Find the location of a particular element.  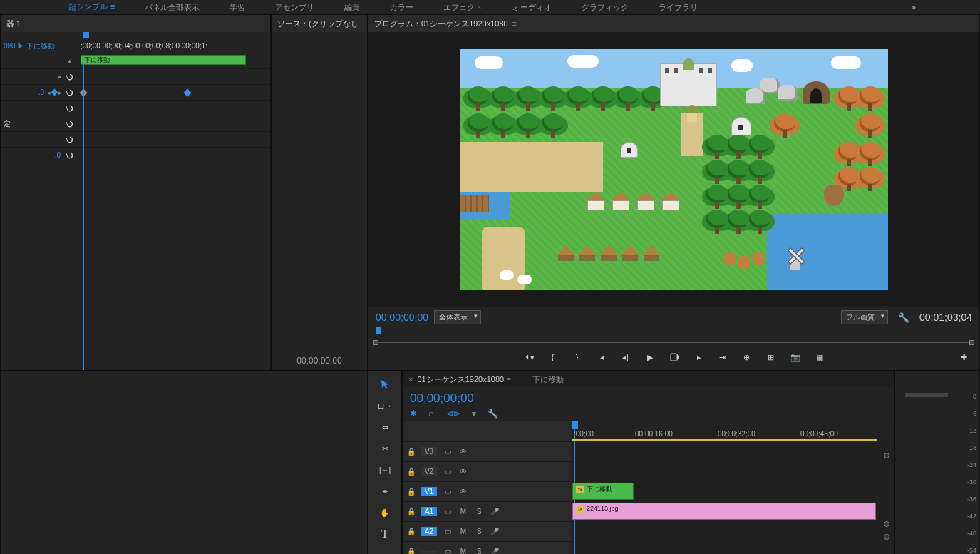

expand-icon: ▸ is located at coordinates (61, 77).